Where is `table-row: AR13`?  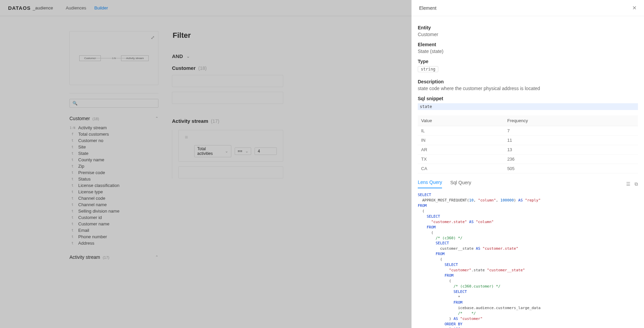
table-row: AR13 is located at coordinates (528, 150).